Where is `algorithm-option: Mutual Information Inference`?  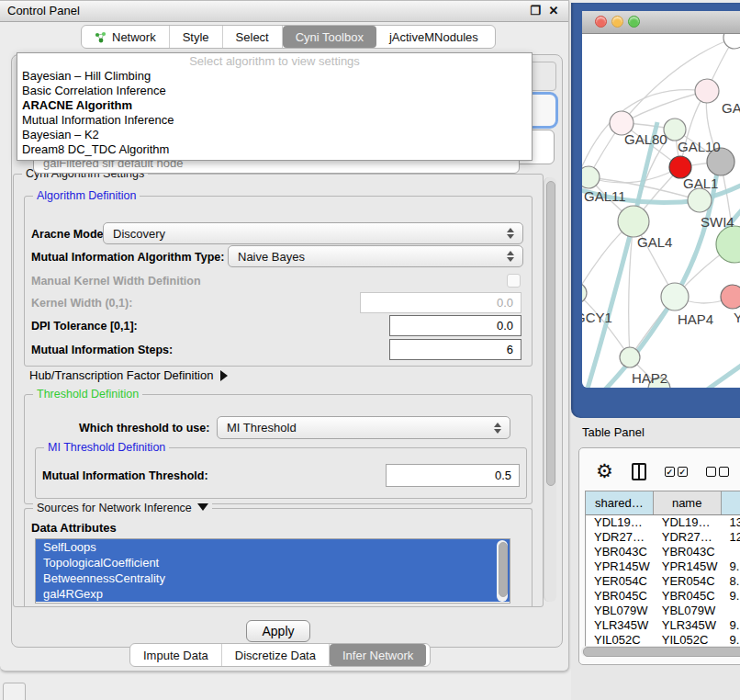
algorithm-option: Mutual Information Inference is located at coordinates (275, 120).